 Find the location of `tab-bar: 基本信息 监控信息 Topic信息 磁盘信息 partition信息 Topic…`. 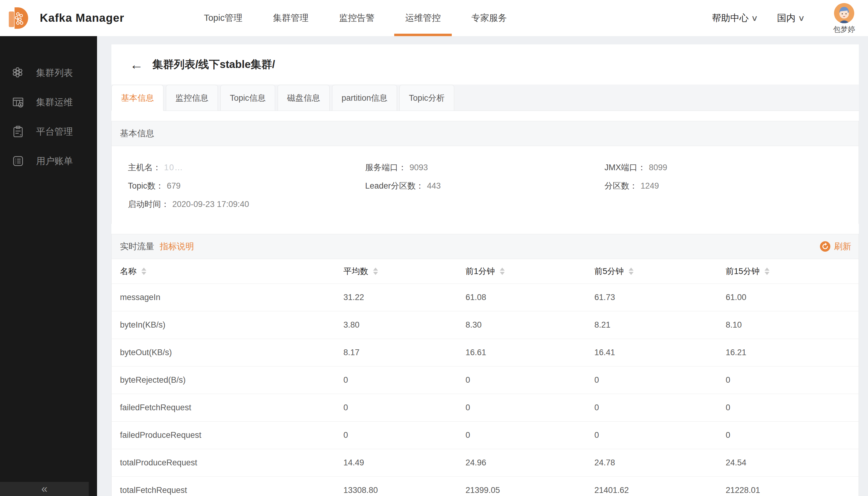

tab-bar: 基本信息 监控信息 Topic信息 磁盘信息 partition信息 Topic… is located at coordinates (485, 97).